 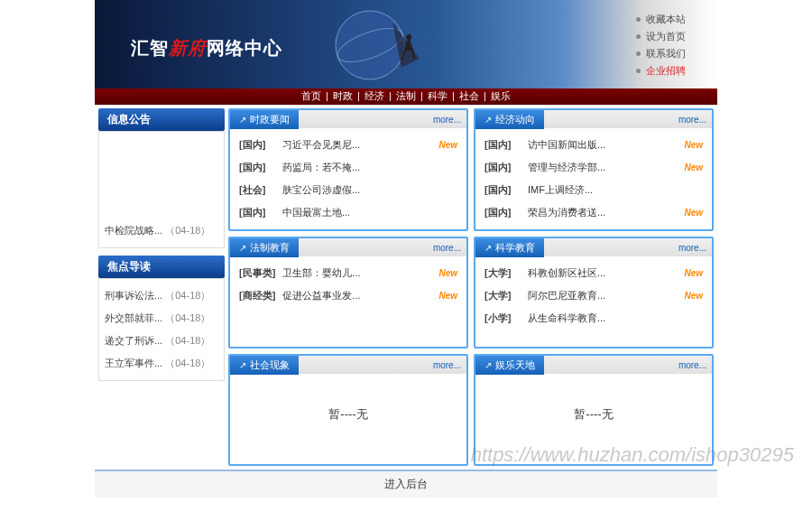 I want to click on banner-header: 汇智新府网络中心 收藏本站设为首页联系我们企业招聘, so click(x=406, y=44).